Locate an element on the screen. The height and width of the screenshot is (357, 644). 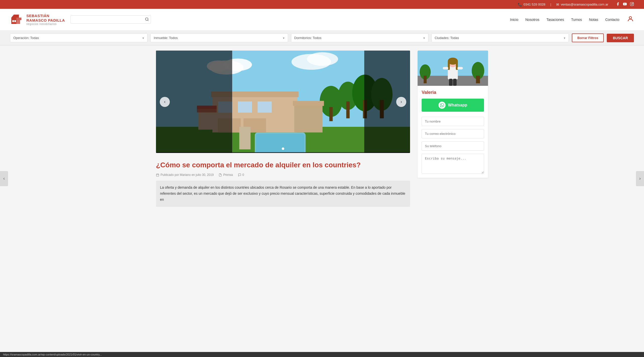
email-item: ✉ ventas@sramascopadilla.com.ar is located at coordinates (582, 5).